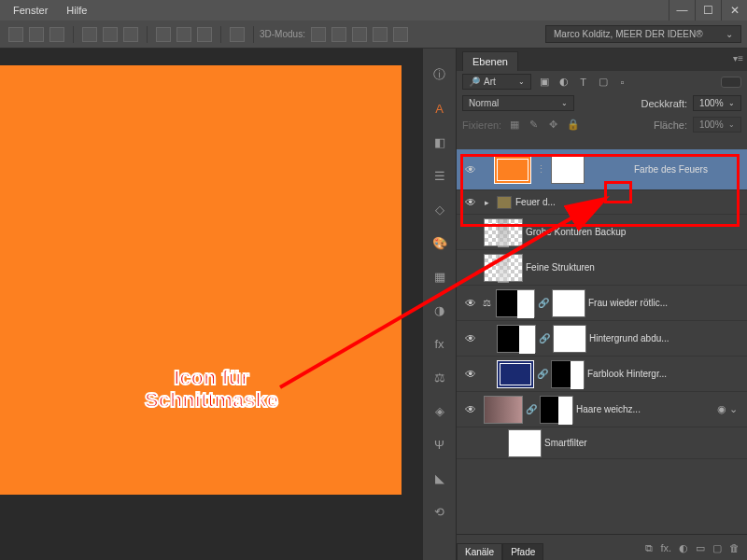 Image resolution: width=747 pixels, height=560 pixels. Describe the element at coordinates (440, 243) in the screenshot. I see `palette-icon: 🎨` at that location.